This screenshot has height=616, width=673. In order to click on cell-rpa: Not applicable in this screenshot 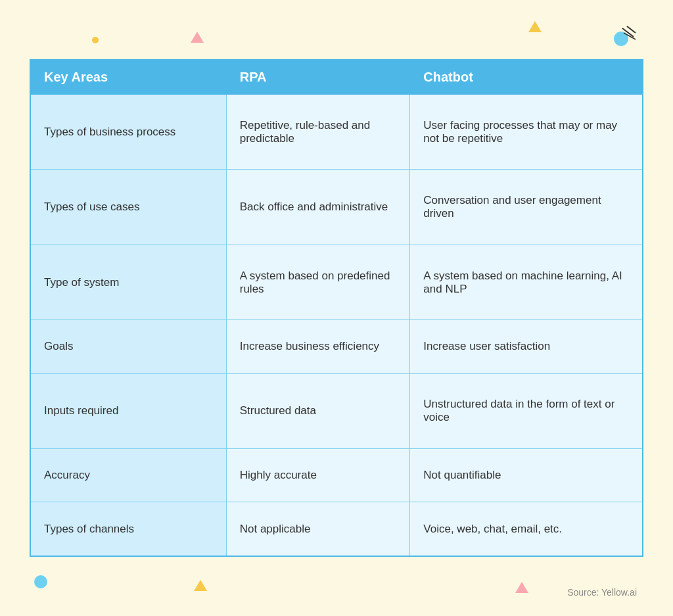, I will do `click(318, 529)`.